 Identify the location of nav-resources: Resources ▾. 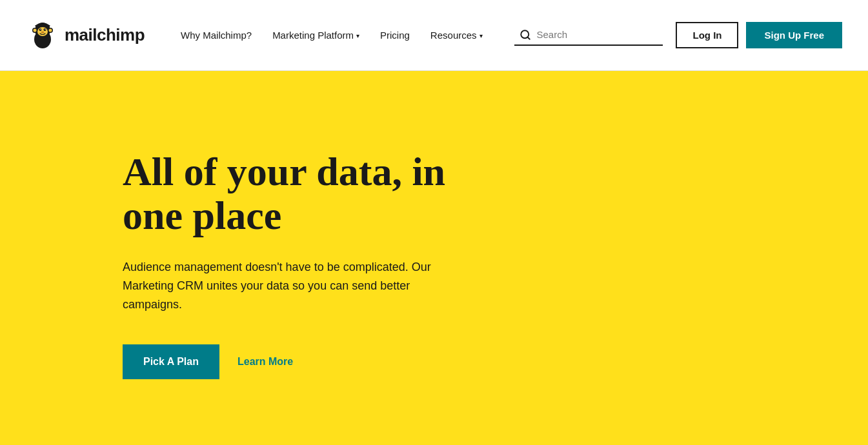
(457, 35).